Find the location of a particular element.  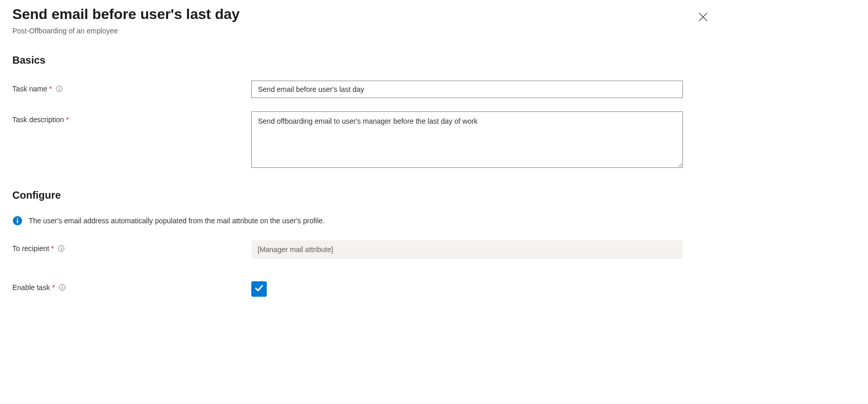

task-description-input is located at coordinates (467, 140).